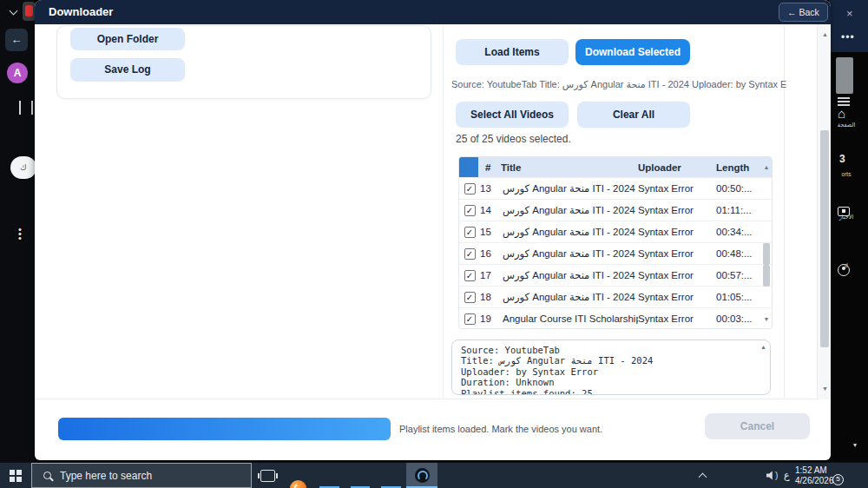  What do you see at coordinates (825, 239) in the screenshot?
I see `main-scrollbar-thumb` at bounding box center [825, 239].